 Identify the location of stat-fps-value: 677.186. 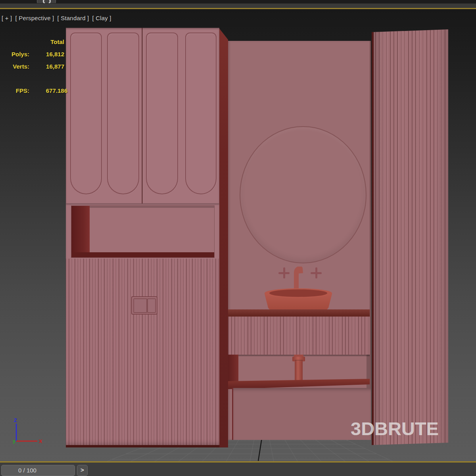
(48, 90).